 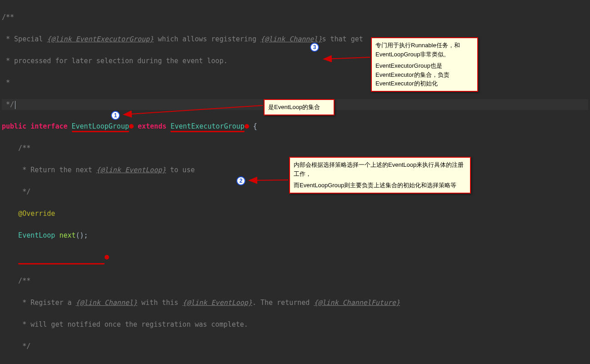 I want to click on javadoc-line: * processed for later selection during t…, so click(x=115, y=61).